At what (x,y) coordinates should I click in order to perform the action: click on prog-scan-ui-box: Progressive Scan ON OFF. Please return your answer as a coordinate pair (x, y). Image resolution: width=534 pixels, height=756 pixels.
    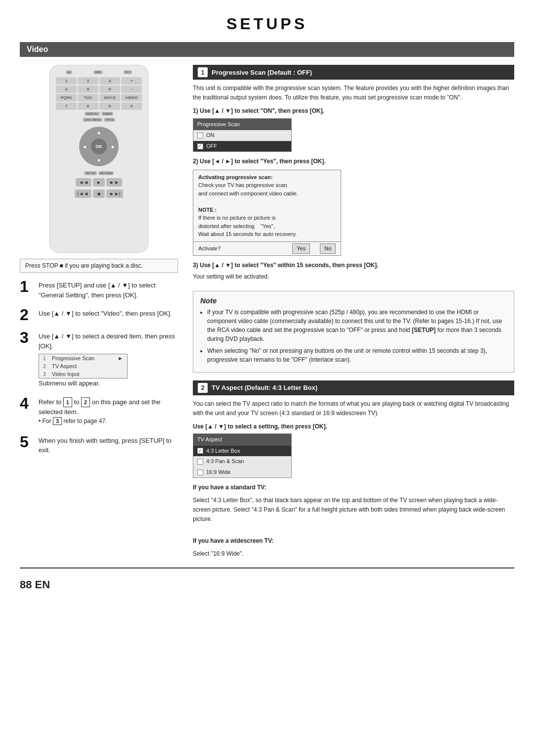
    Looking at the image, I should click on (242, 136).